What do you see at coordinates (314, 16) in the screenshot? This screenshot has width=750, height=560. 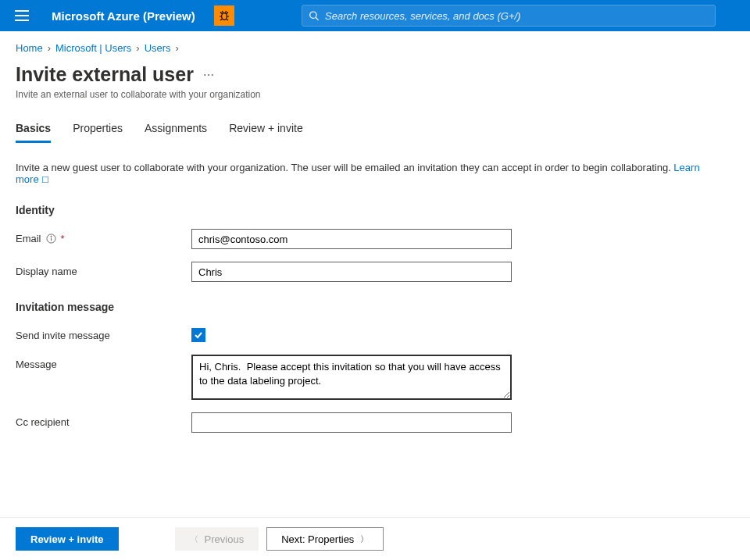 I see `search-icon` at bounding box center [314, 16].